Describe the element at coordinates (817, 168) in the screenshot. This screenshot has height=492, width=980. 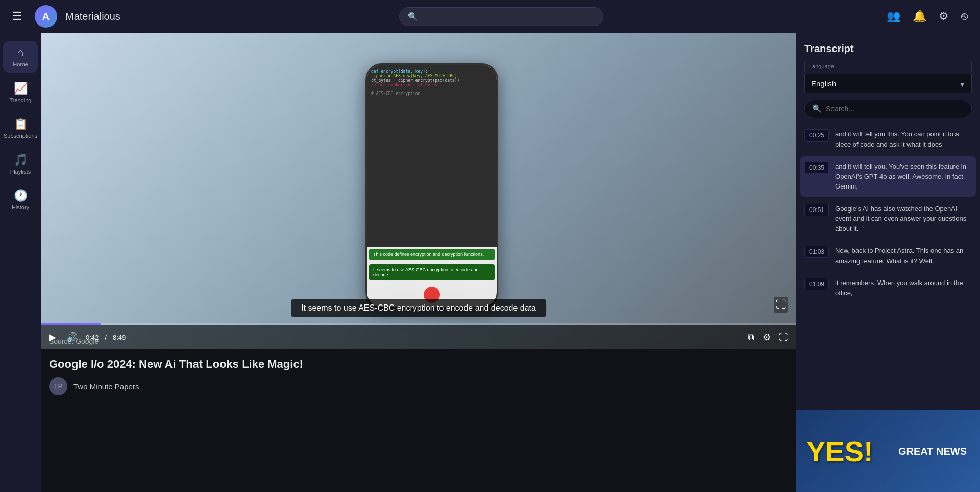
I see `transcript-time: 00:35` at that location.